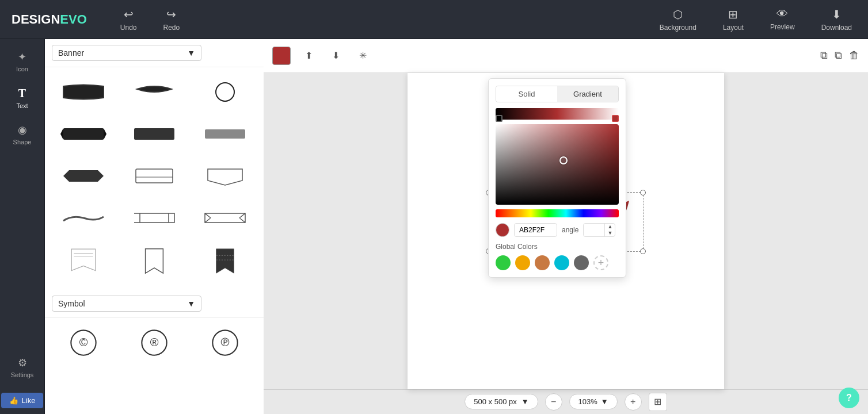 This screenshot has height=414, width=868. What do you see at coordinates (542, 263) in the screenshot?
I see `global-color-brown` at bounding box center [542, 263].